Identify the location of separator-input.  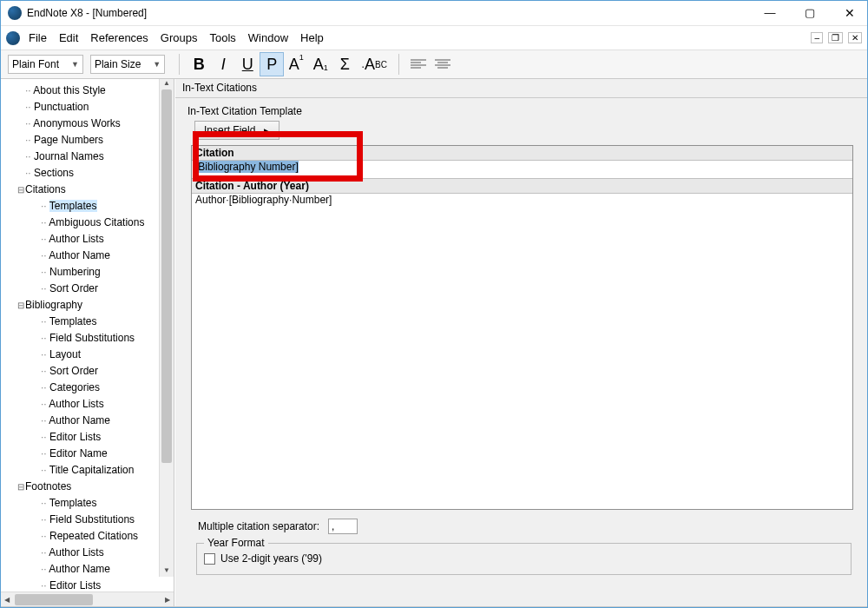
(343, 526).